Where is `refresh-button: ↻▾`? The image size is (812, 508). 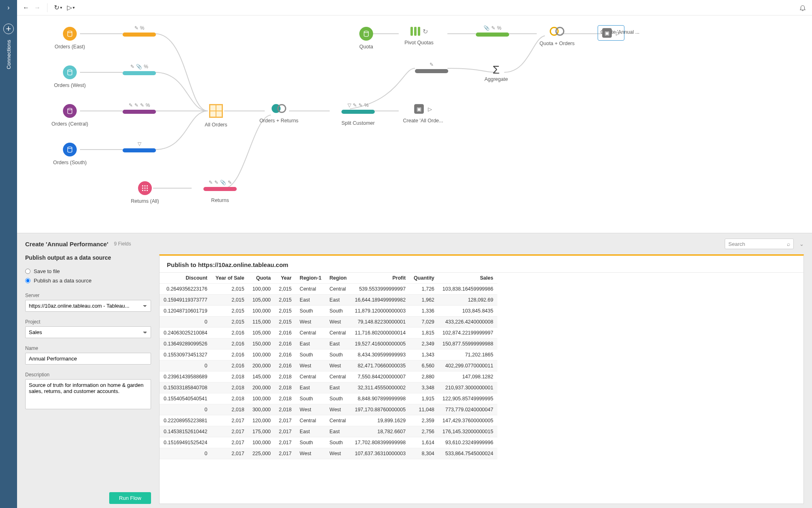 refresh-button: ↻▾ is located at coordinates (58, 7).